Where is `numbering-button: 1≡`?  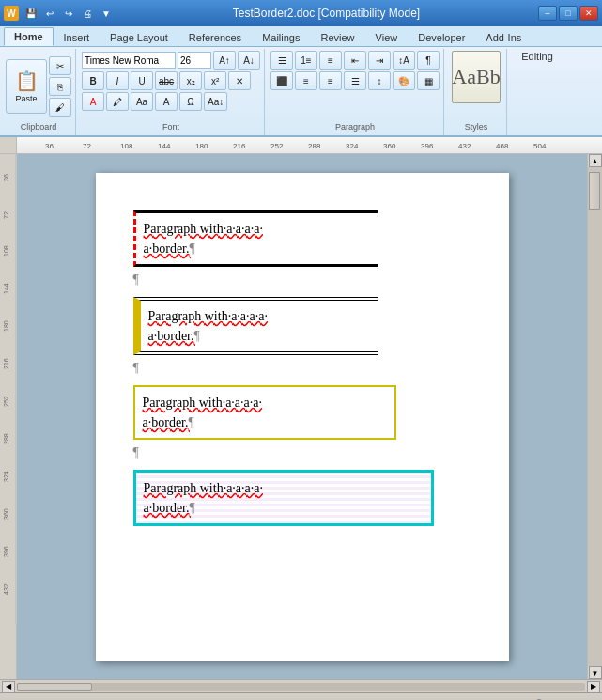 numbering-button: 1≡ is located at coordinates (306, 60).